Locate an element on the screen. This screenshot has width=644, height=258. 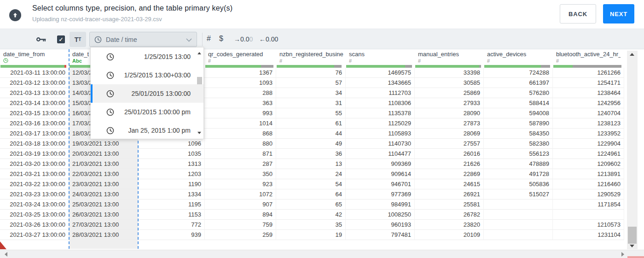
table-cell: 2021-03-26 13:00:00 is located at coordinates (35, 225).